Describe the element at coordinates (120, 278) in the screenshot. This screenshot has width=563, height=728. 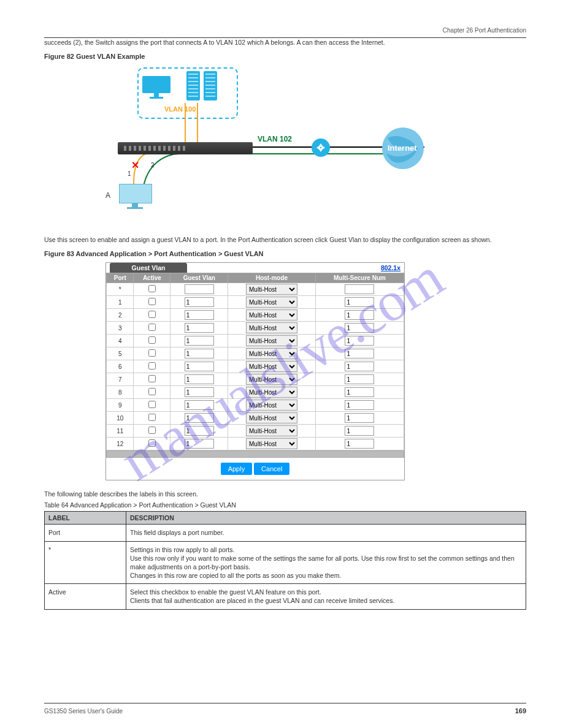
I see `col-header: Port` at that location.